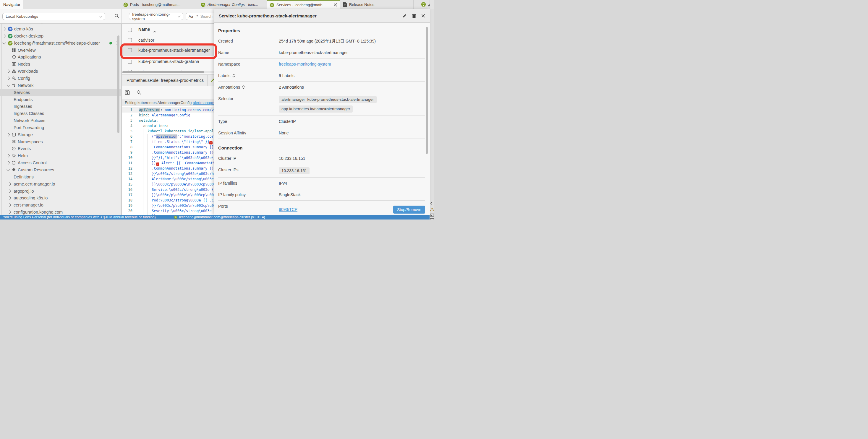  I want to click on item-label: Applications, so click(29, 57).